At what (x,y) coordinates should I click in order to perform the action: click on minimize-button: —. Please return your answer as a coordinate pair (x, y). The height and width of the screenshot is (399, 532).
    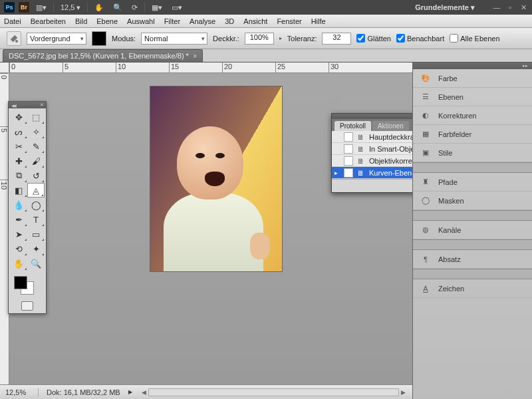
    Looking at the image, I should click on (497, 7).